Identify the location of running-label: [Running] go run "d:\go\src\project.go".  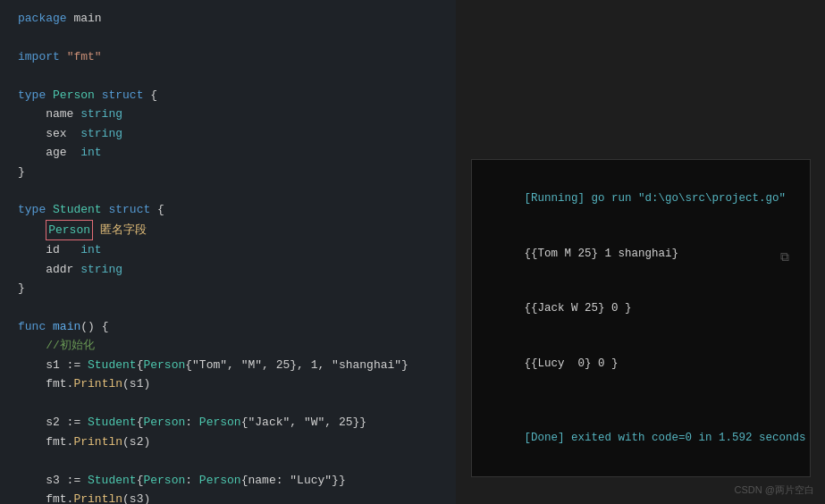
(656, 198).